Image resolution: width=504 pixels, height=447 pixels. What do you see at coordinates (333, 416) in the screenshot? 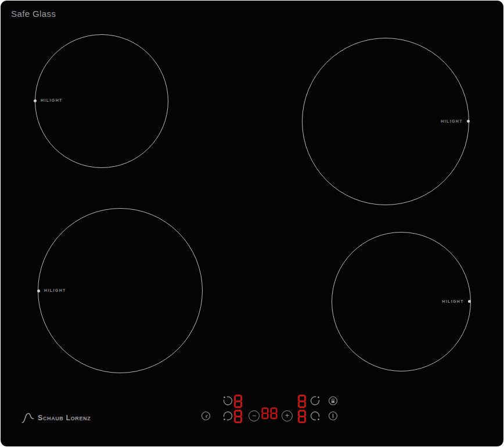
I see `power-icon` at bounding box center [333, 416].